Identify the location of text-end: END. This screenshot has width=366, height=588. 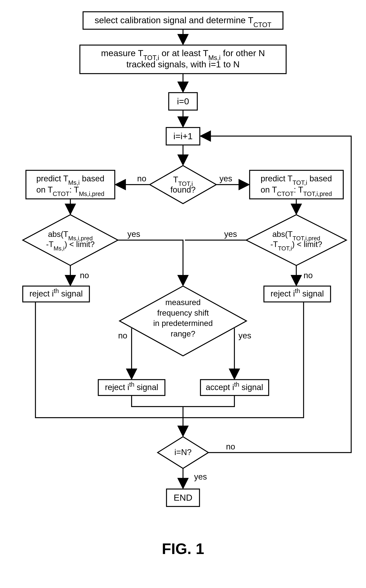
(183, 498).